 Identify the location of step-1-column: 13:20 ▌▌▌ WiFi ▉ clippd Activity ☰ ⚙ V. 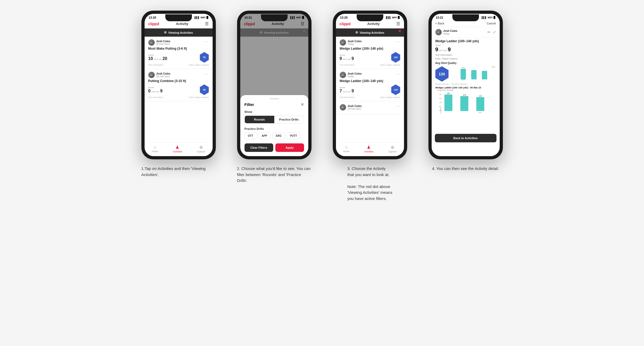
(179, 94).